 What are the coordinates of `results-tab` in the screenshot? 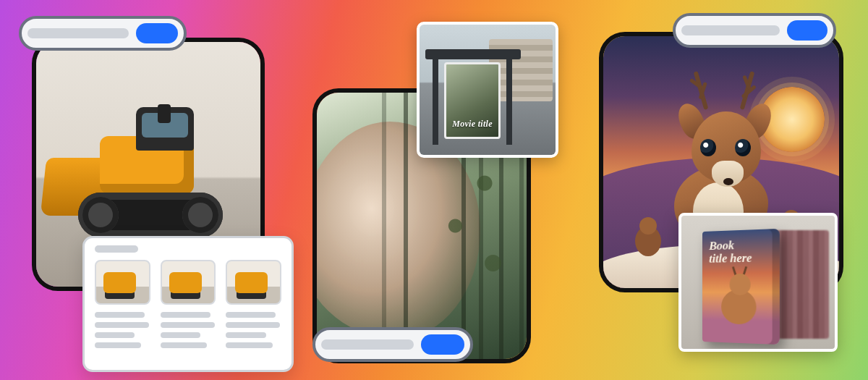 It's located at (116, 249).